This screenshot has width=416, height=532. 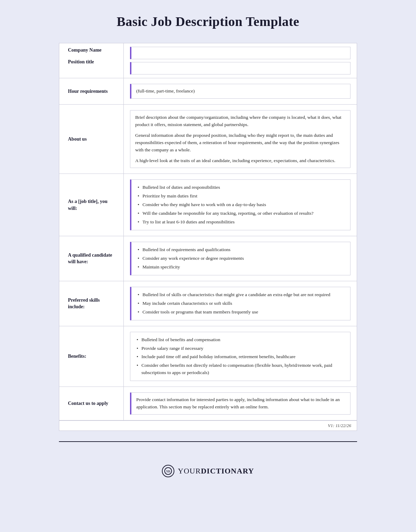 What do you see at coordinates (241, 258) in the screenshot?
I see `qualified-candidate-bullet-2: Consider any work experience or degree r…` at bounding box center [241, 258].